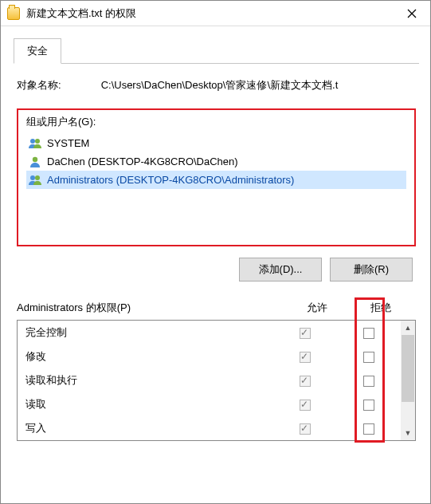 This screenshot has width=431, height=504. Describe the element at coordinates (217, 161) in the screenshot. I see `user-item: DaChen (DESKTOP-4KG8CRO\DaChen)` at that location.